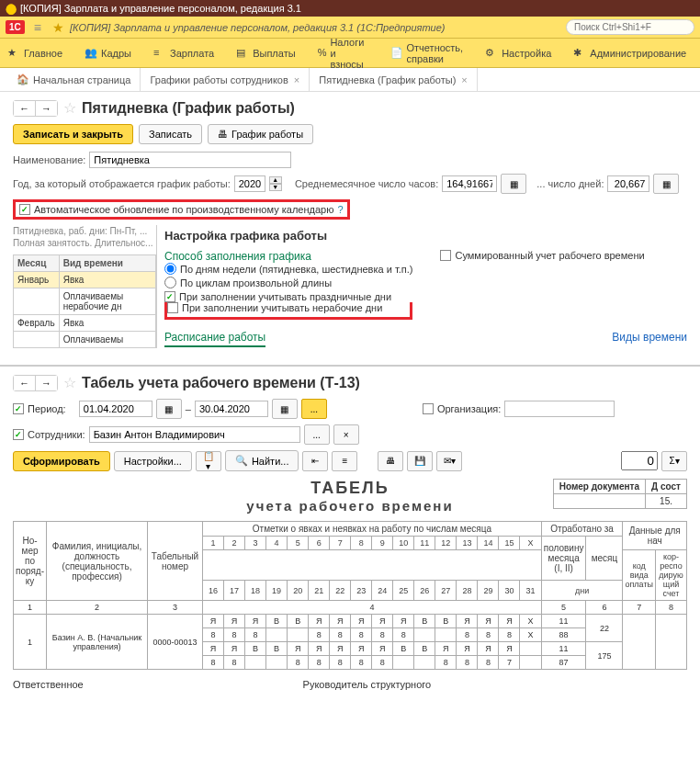 The image size is (700, 780). Describe the element at coordinates (261, 134) in the screenshot. I see `print-button: 🖶График работы` at that location.